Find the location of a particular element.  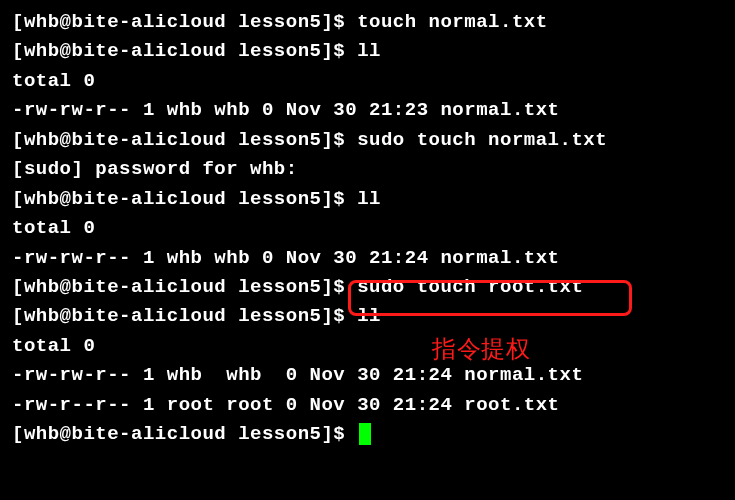

cursor-icon is located at coordinates (365, 434).